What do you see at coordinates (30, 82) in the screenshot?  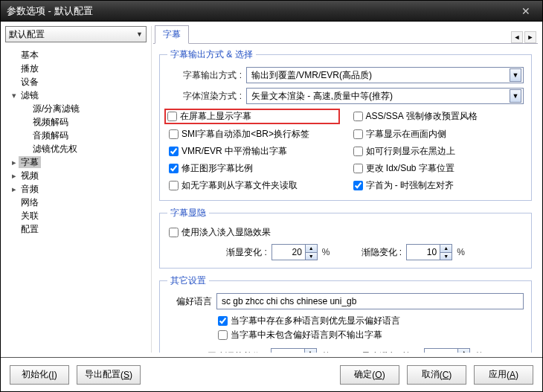 I see `tree-item-label: 设备` at bounding box center [30, 82].